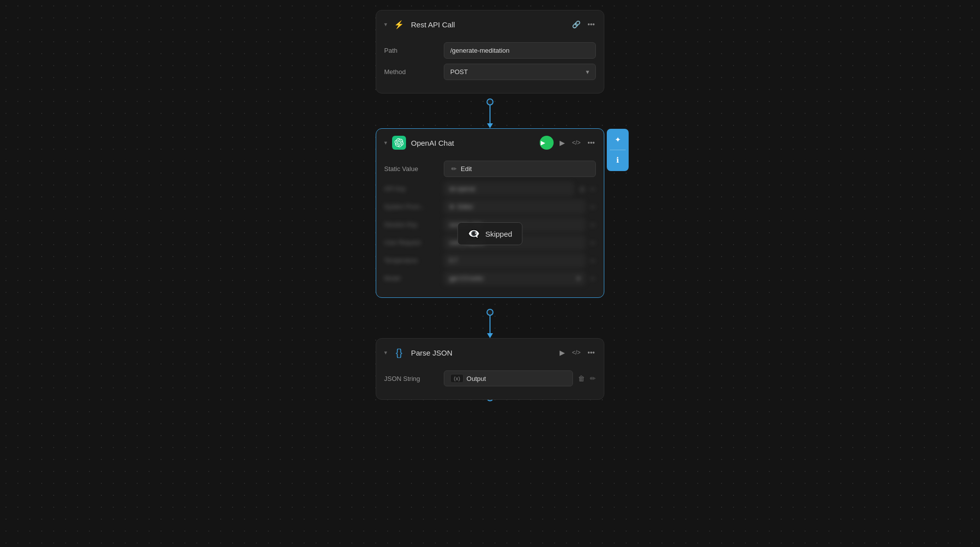 This screenshot has width=980, height=547. Describe the element at coordinates (490, 143) in the screenshot. I see `openai-header: ▾ OpenAI Chat ▶ ▶ </> •••` at that location.